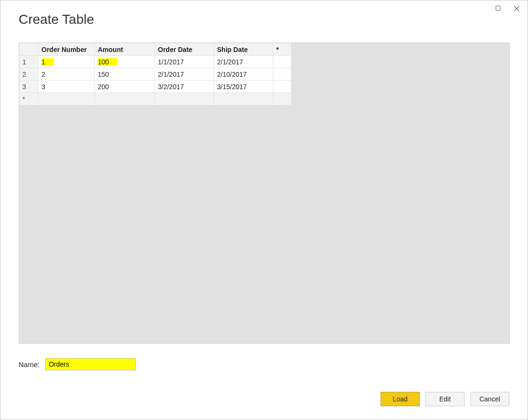 Image resolution: width=528 pixels, height=420 pixels. What do you see at coordinates (125, 62) in the screenshot?
I see `cell-amount: 100` at bounding box center [125, 62].